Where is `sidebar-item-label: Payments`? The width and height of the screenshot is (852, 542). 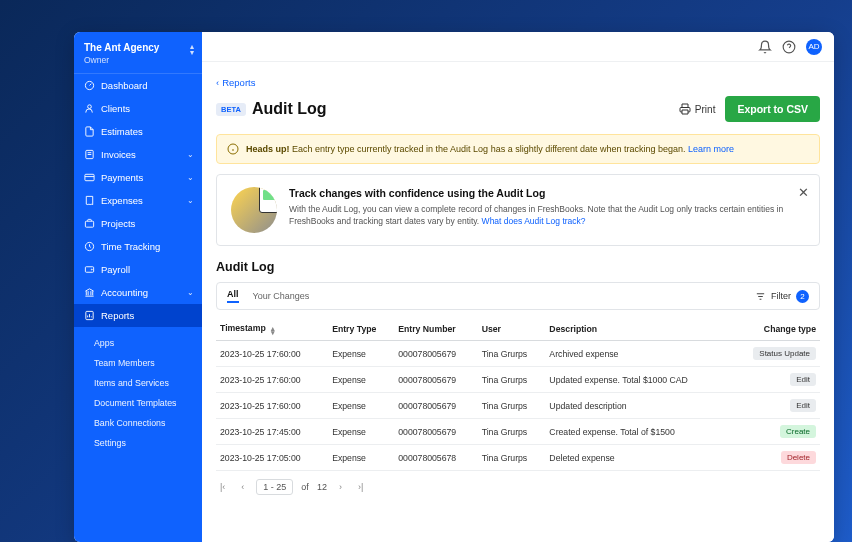 sidebar-item-label: Payments is located at coordinates (122, 178).